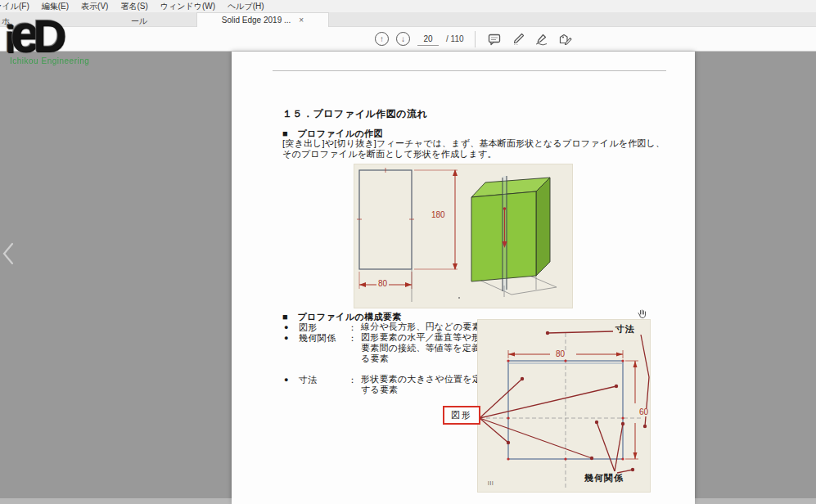 The height and width of the screenshot is (504, 816). Describe the element at coordinates (604, 478) in the screenshot. I see `label-geometric-relation: 幾何関係` at that location.